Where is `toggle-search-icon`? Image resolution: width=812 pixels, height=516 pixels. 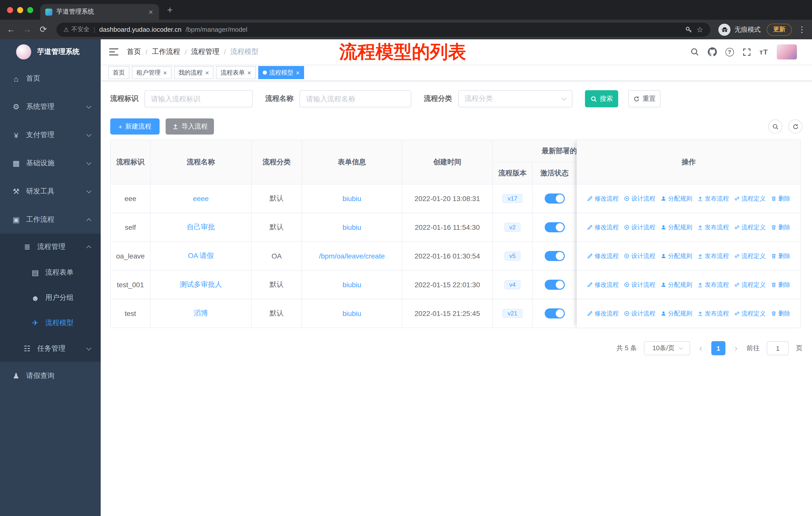
toggle-search-icon is located at coordinates (775, 127).